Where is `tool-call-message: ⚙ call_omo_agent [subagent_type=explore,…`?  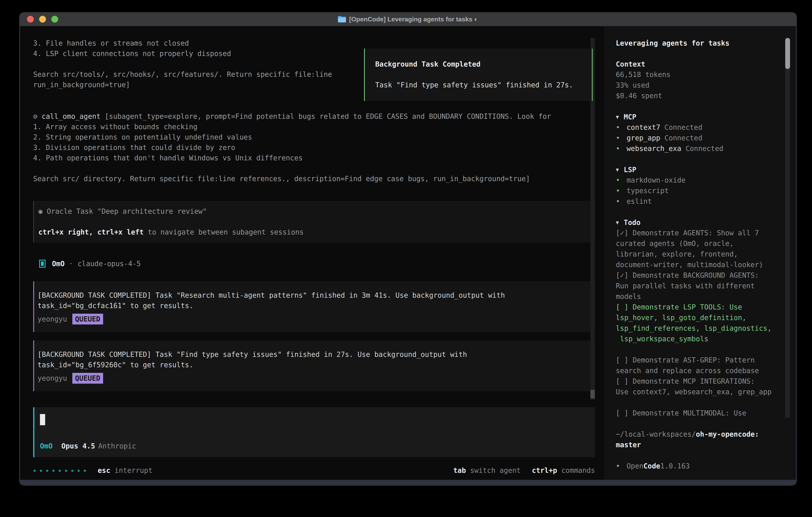 tool-call-message: ⚙ call_omo_agent [subagent_type=explore,… is located at coordinates (314, 147).